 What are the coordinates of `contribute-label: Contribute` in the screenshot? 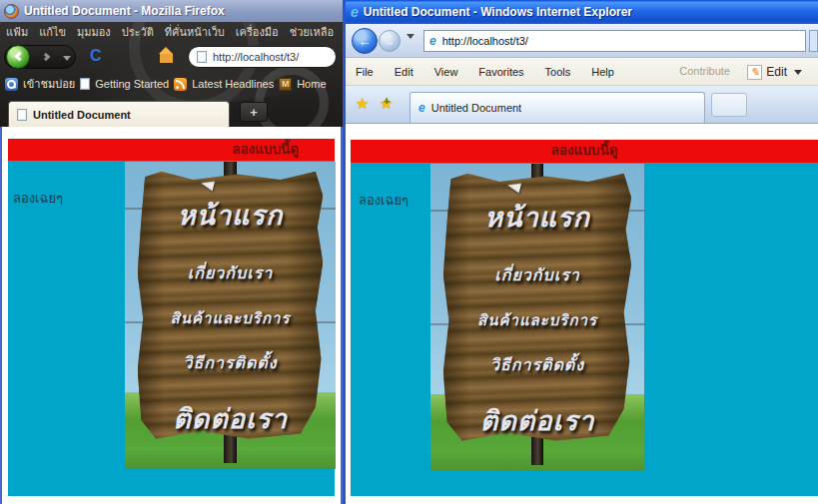 It's located at (705, 71).